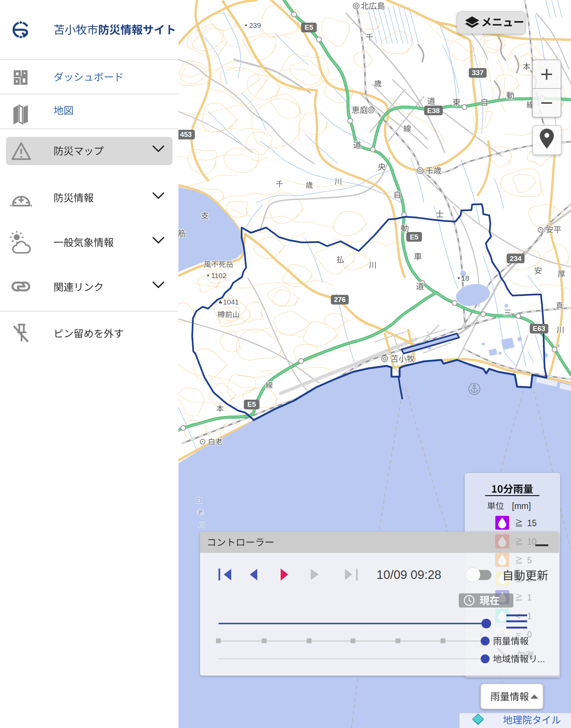  Describe the element at coordinates (521, 506) in the screenshot. I see `svg-text: [mm]` at that location.